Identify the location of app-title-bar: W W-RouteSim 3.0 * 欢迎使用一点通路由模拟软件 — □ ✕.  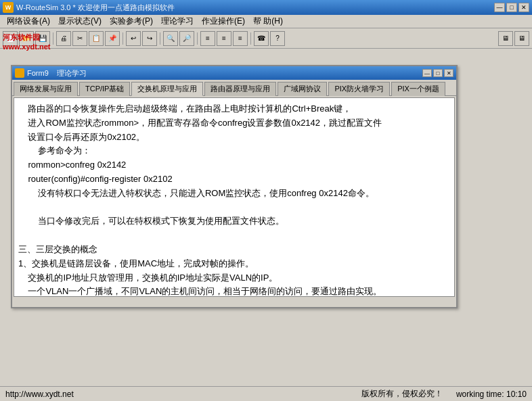
(266, 7).